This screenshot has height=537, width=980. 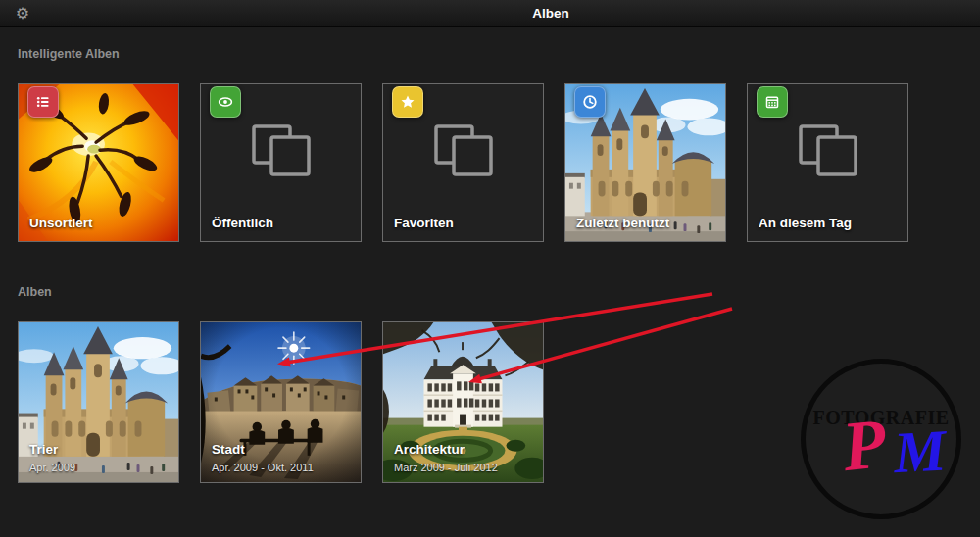 I want to click on settings-gear-icon: ⚙, so click(x=23, y=14).